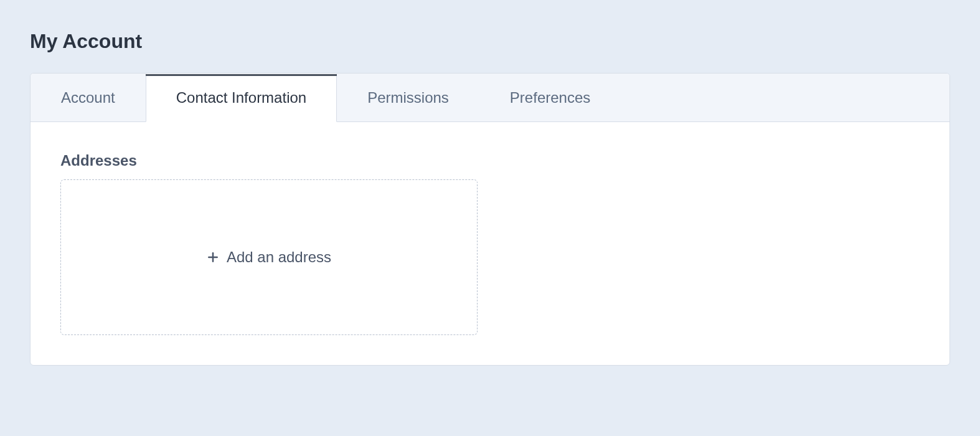 The width and height of the screenshot is (980, 436). What do you see at coordinates (213, 257) in the screenshot?
I see `plus-icon` at bounding box center [213, 257].